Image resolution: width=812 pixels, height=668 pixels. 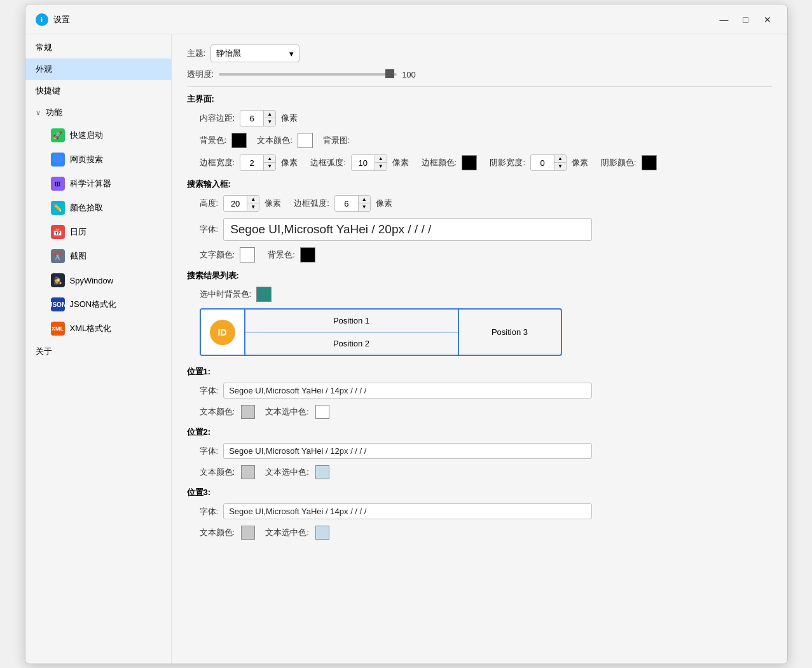 I want to click on sidebar-item-colorpicker: ✏️ 颜色拾取, so click(x=98, y=208).